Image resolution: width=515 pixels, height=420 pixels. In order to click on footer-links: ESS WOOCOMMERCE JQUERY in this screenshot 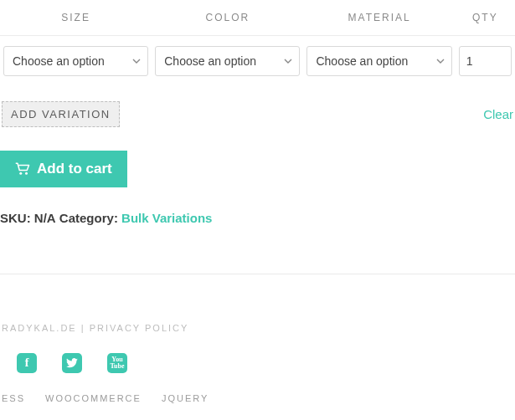, I will do `click(258, 398)`.